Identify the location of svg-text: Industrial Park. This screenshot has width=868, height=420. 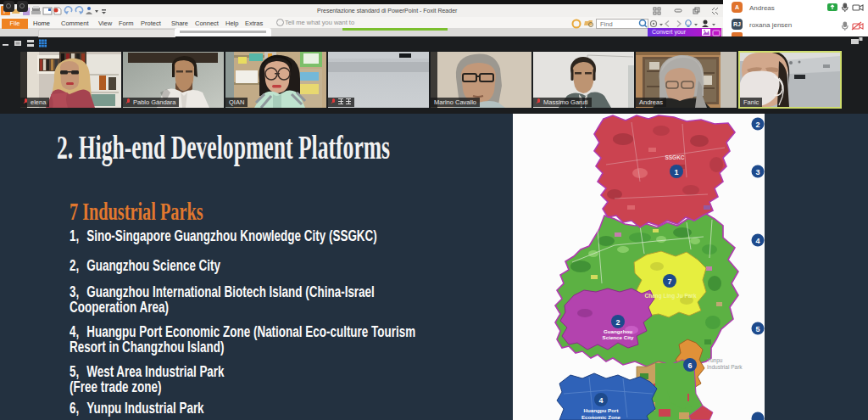
(725, 367).